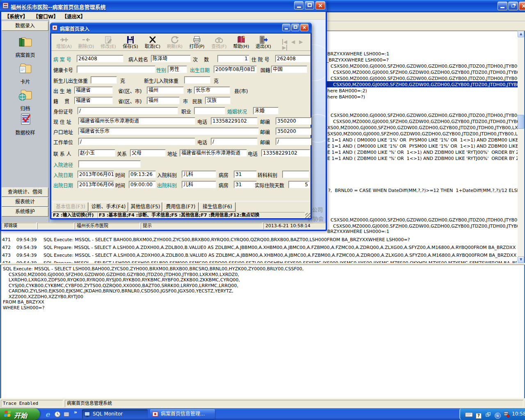 The width and height of the screenshot is (525, 420). Describe the element at coordinates (197, 80) in the screenshot. I see `admit-weight-input` at that location.